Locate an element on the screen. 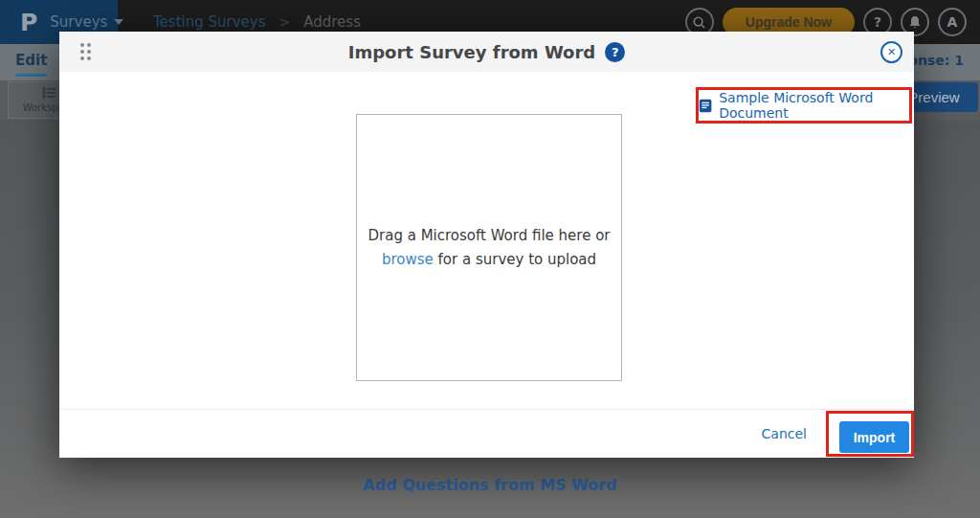  proprofs-logo: P is located at coordinates (29, 23).